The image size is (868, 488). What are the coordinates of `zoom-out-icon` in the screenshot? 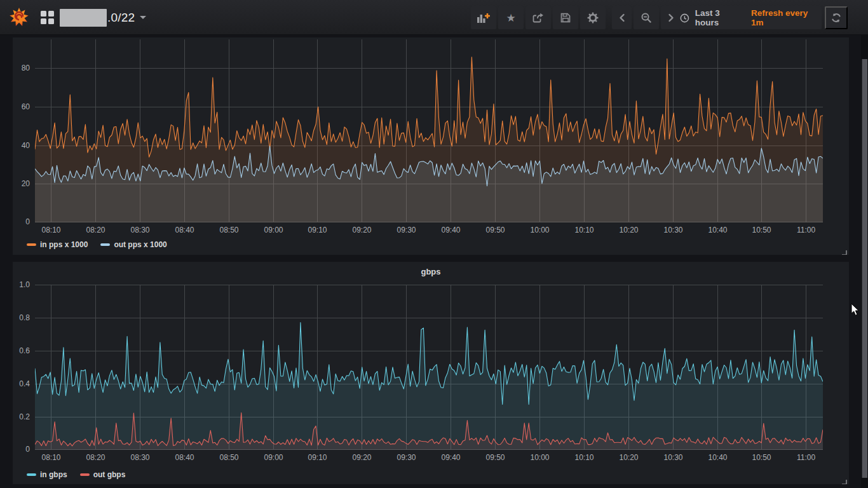 It's located at (646, 18).